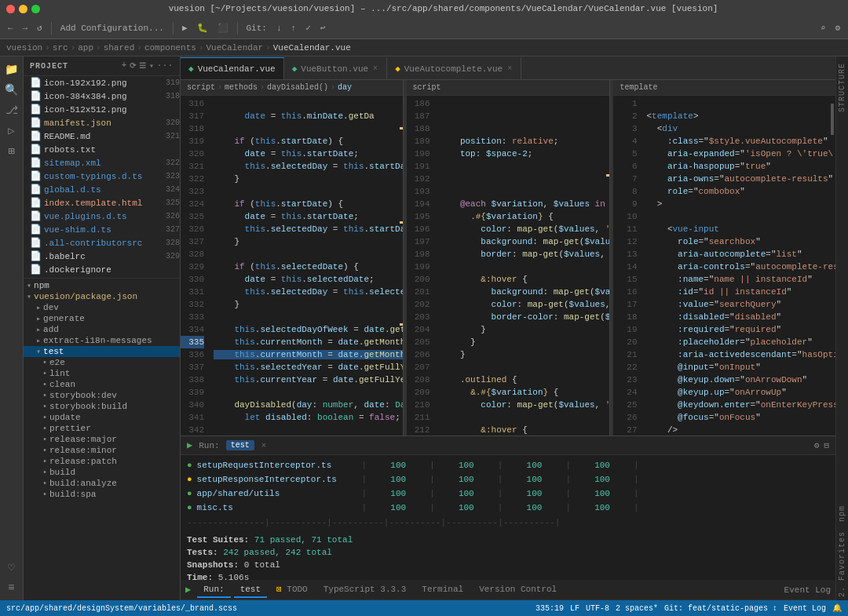 The width and height of the screenshot is (848, 616). I want to click on tree-item: 📄 index.template.html 325, so click(102, 202).